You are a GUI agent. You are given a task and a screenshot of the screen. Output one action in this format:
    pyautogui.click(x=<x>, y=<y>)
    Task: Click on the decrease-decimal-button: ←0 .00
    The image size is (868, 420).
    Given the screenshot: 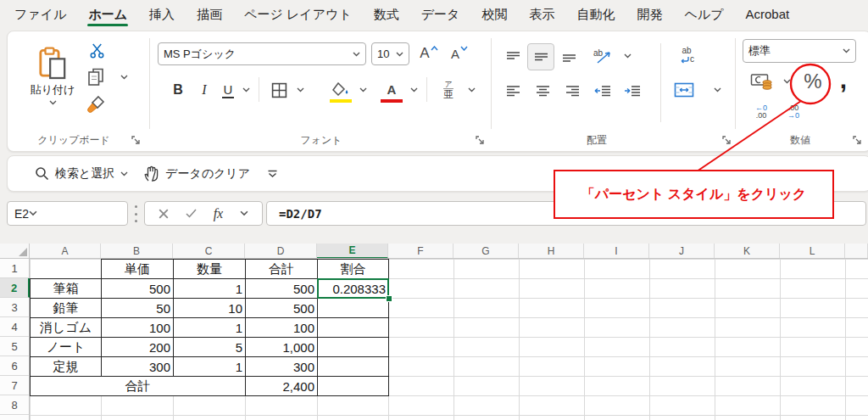 What is the action you would take?
    pyautogui.click(x=761, y=112)
    